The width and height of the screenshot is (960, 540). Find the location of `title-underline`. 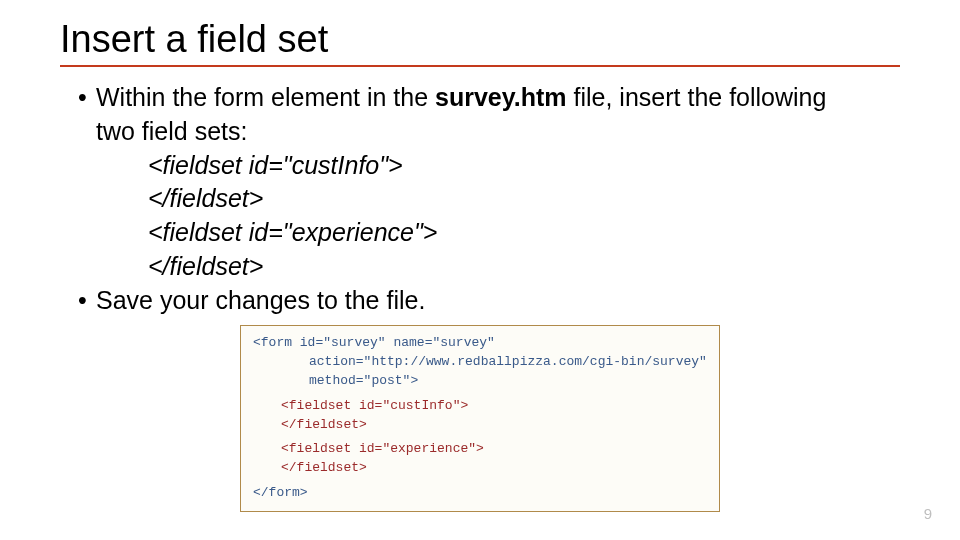

title-underline is located at coordinates (480, 66).